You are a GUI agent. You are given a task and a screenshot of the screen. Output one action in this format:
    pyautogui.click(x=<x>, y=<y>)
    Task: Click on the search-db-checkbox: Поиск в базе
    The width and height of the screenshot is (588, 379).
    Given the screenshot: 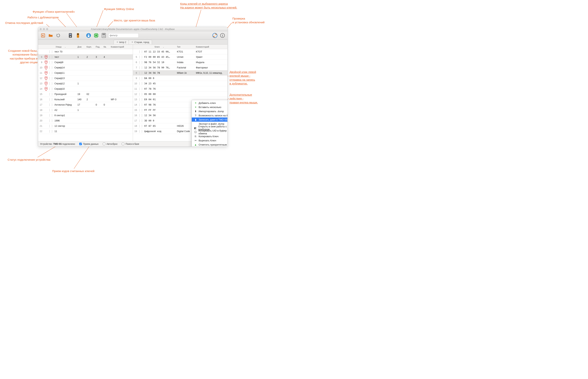 What is the action you would take?
    pyautogui.click(x=130, y=144)
    